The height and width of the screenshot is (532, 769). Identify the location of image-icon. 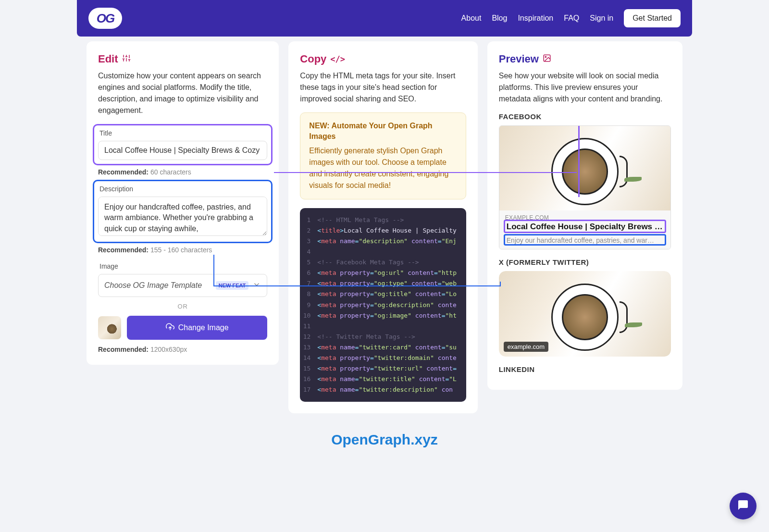
(547, 59).